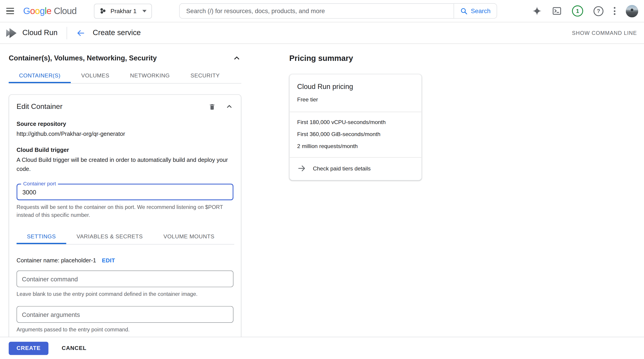 This screenshot has width=644, height=359. Describe the element at coordinates (578, 11) in the screenshot. I see `cloud-shell-sessions-button: 1` at that location.